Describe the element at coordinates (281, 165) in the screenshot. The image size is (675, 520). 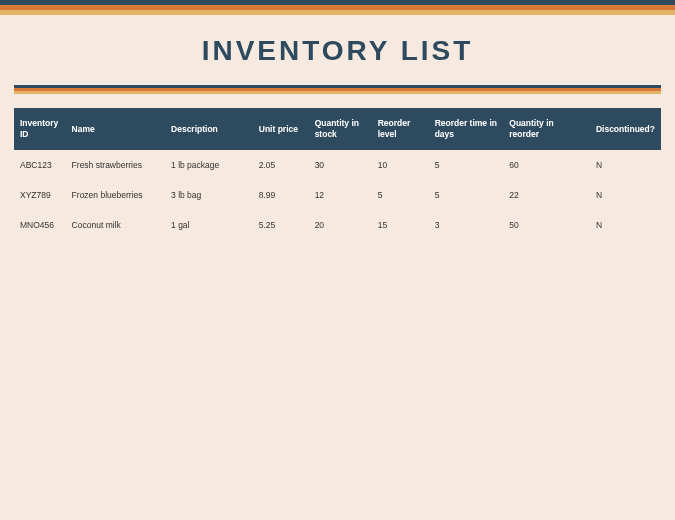
I see `cell-unit-price: 2.05` at that location.